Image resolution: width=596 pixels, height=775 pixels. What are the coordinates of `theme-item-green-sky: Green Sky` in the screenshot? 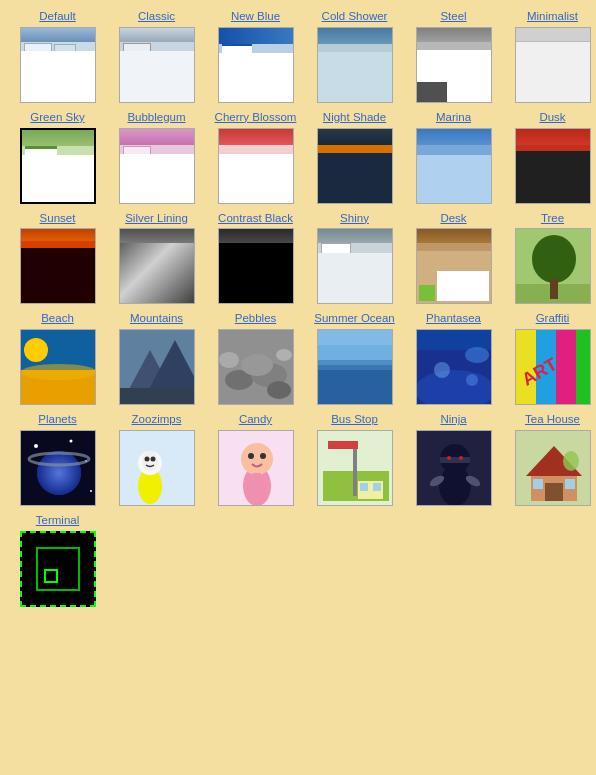 It's located at (58, 158).